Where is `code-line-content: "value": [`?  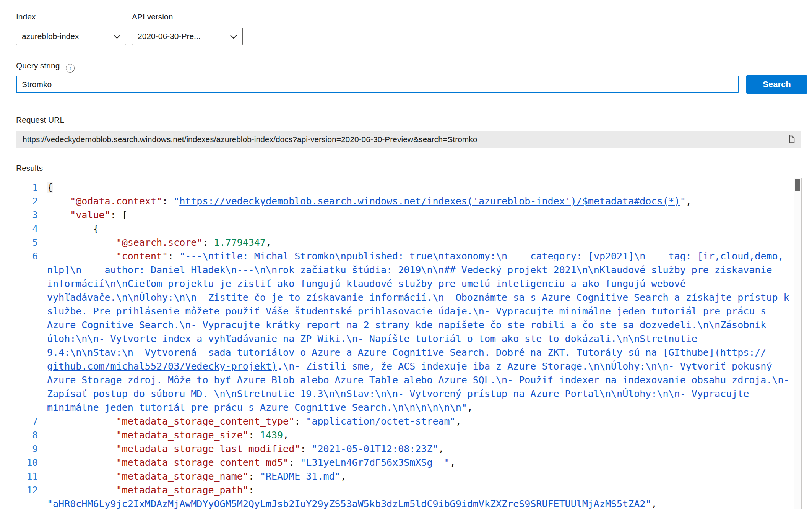 code-line-content: "value": [ is located at coordinates (421, 215).